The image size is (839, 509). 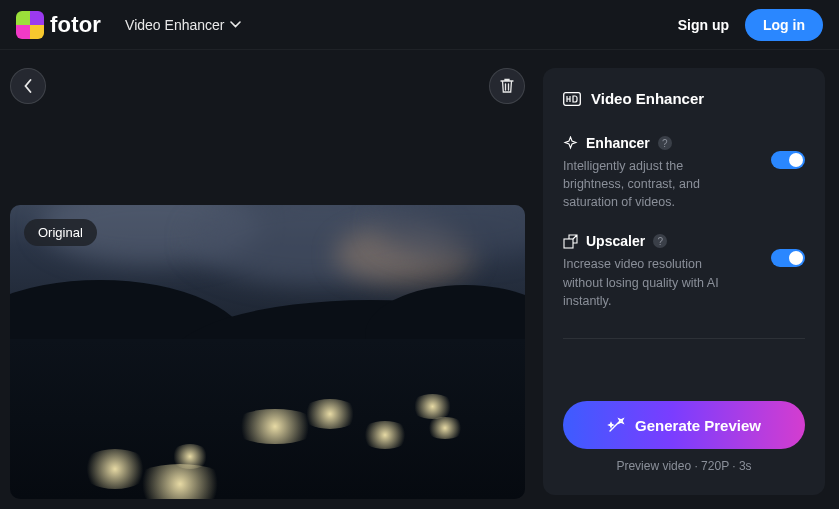 What do you see at coordinates (183, 25) in the screenshot?
I see `tool-selector: Video Enhancer` at bounding box center [183, 25].